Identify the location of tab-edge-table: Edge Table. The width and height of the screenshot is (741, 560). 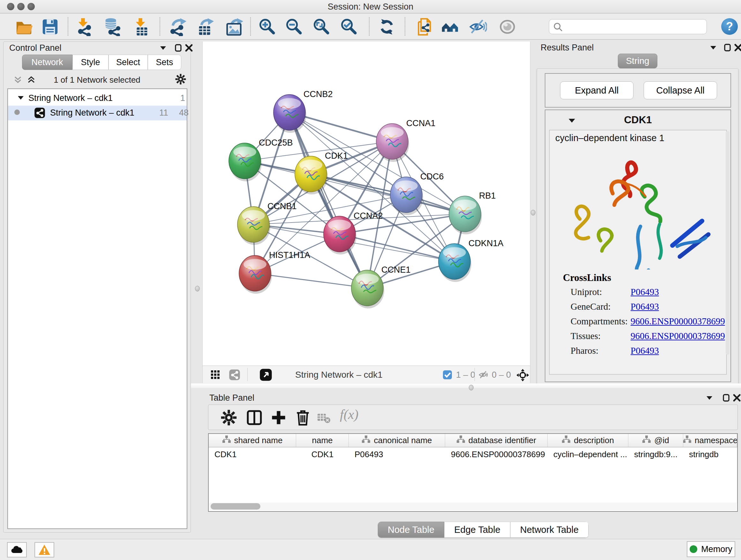
(477, 530).